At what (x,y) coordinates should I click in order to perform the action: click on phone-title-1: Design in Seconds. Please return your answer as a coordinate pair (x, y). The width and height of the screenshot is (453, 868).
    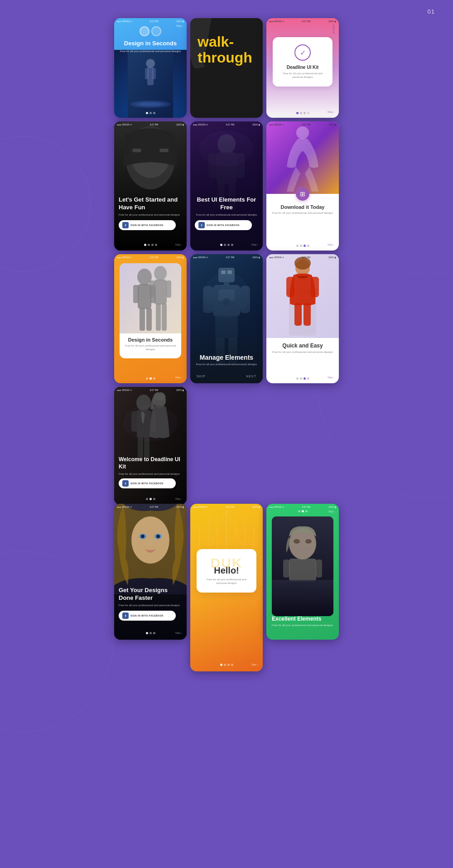
    Looking at the image, I should click on (150, 43).